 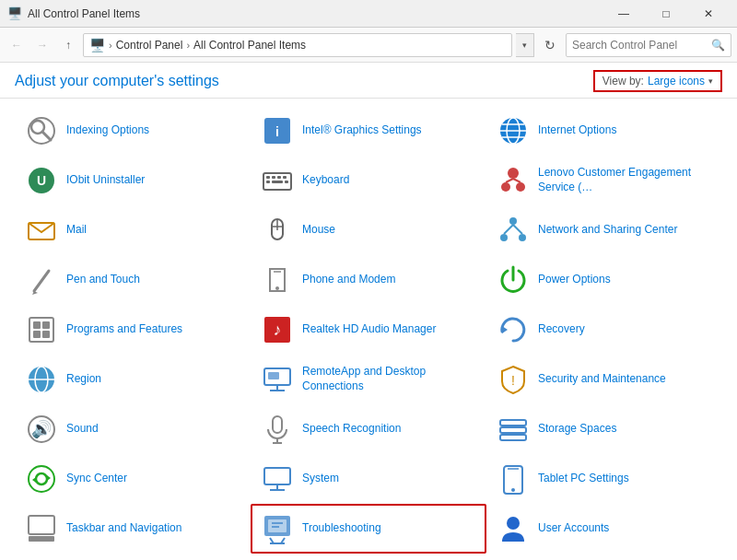 I want to click on control-item: Troubleshooting, so click(x=368, y=529).